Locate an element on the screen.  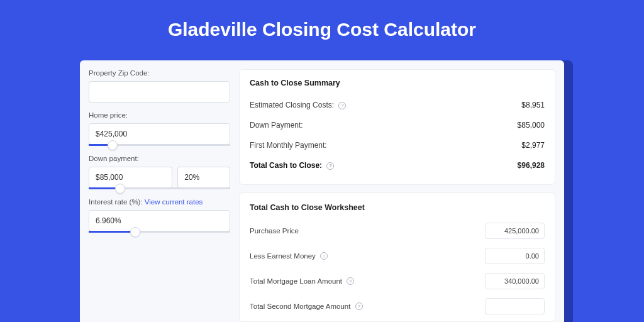
interest-rate-slider-thumb is located at coordinates (135, 232).